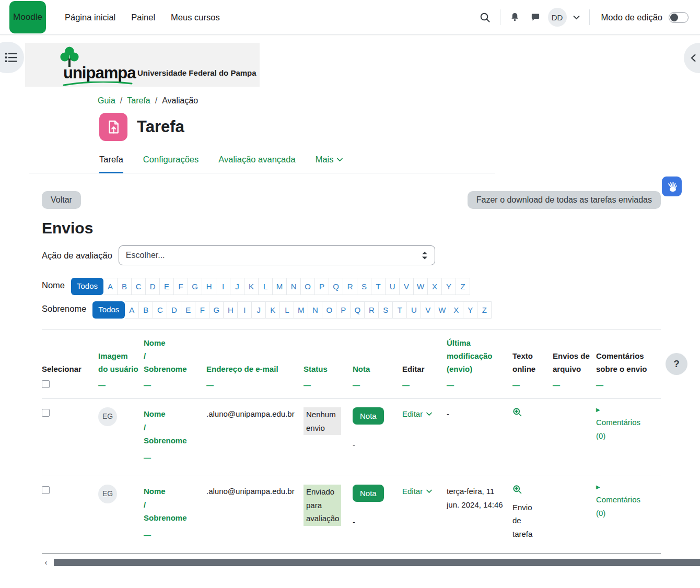 The height and width of the screenshot is (588, 700). I want to click on first-name-all-button: Todos, so click(87, 286).